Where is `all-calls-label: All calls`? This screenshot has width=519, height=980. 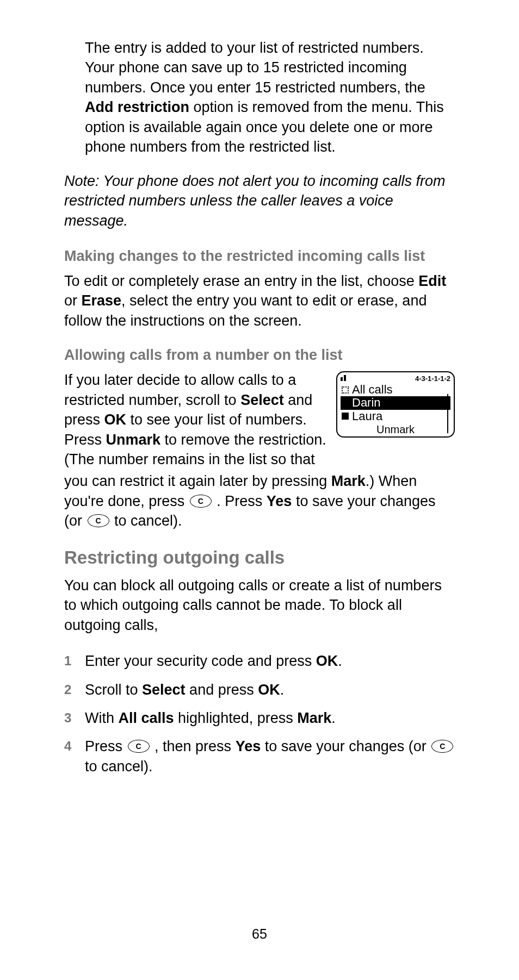 all-calls-label: All calls is located at coordinates (146, 718).